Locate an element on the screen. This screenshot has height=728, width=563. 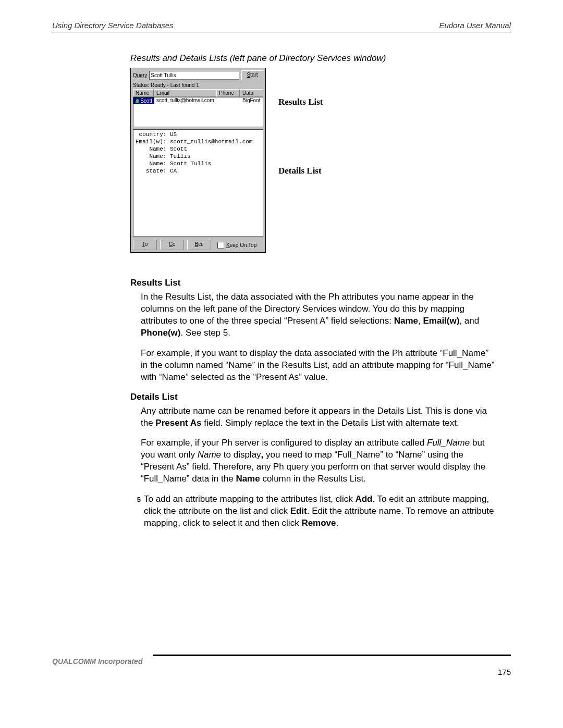
results-list-p2: For example, if you want to display the … is located at coordinates (318, 366).